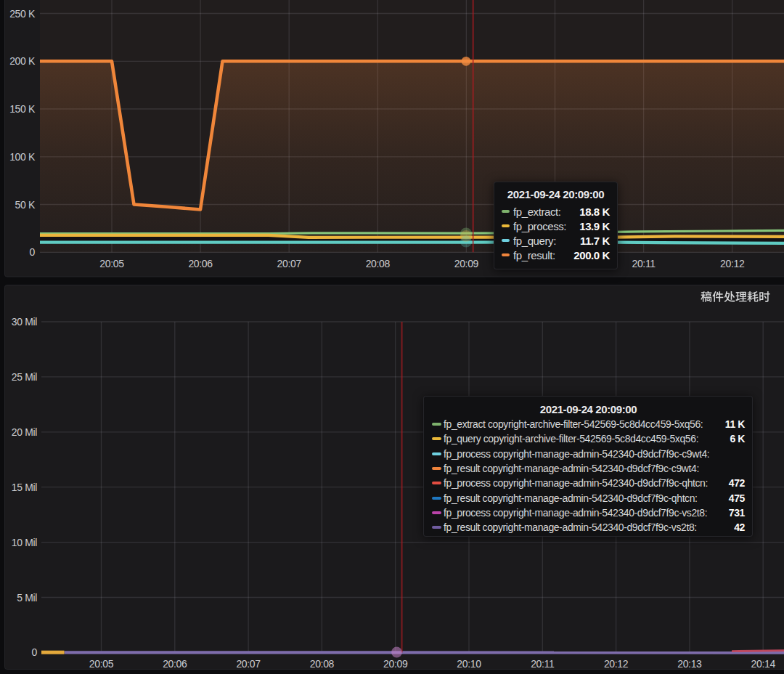 The image size is (784, 674). What do you see at coordinates (23, 157) in the screenshot?
I see `svg-text: 100 K` at bounding box center [23, 157].